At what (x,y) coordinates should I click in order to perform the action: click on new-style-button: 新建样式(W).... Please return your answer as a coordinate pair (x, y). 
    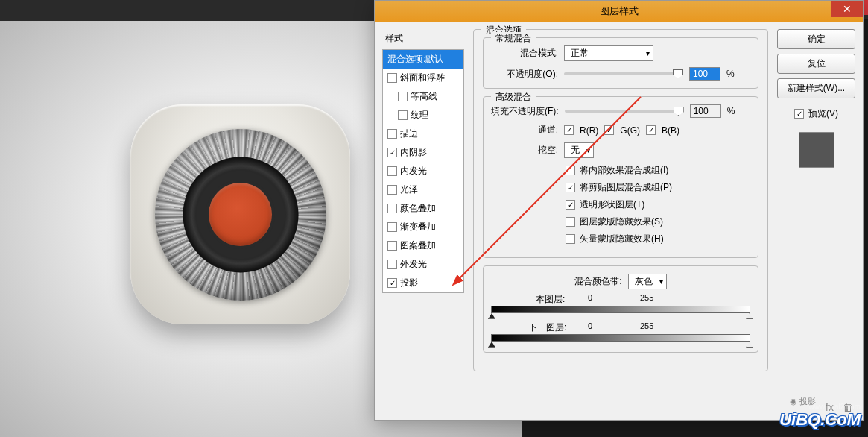
    Looking at the image, I should click on (817, 88).